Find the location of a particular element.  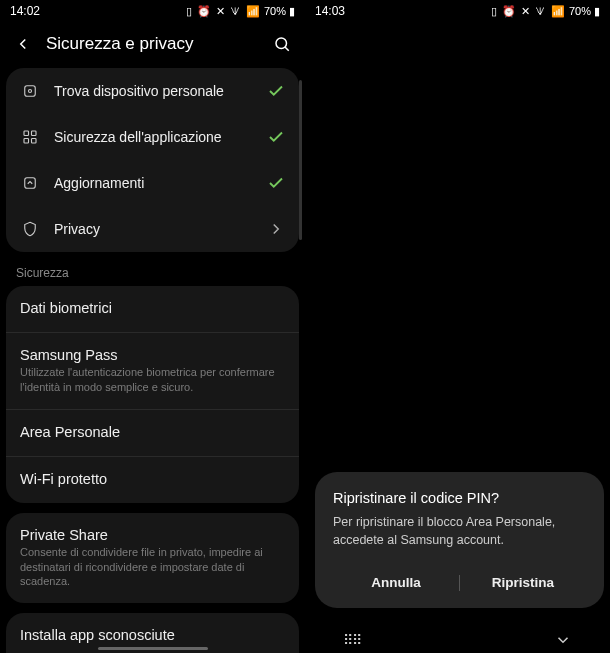

list-title: Dati biometrici is located at coordinates (152, 308).